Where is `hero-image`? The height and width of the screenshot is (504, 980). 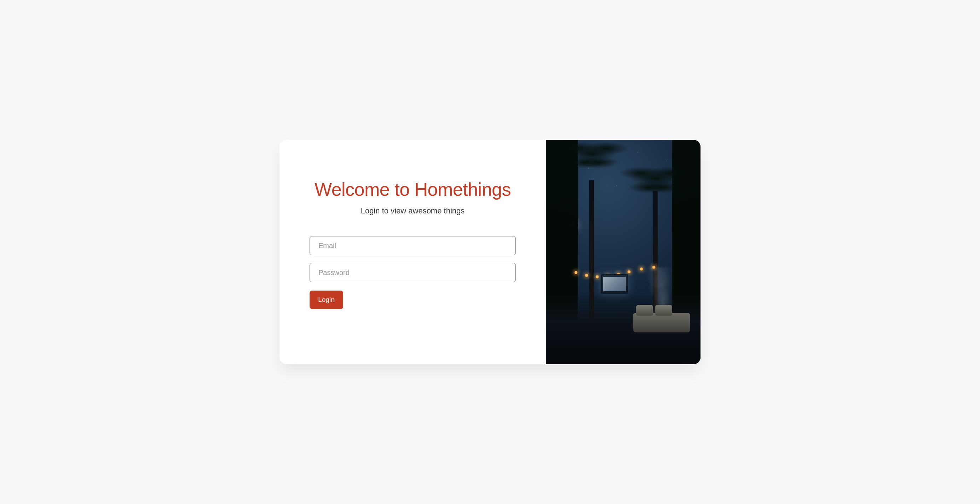
hero-image is located at coordinates (623, 252).